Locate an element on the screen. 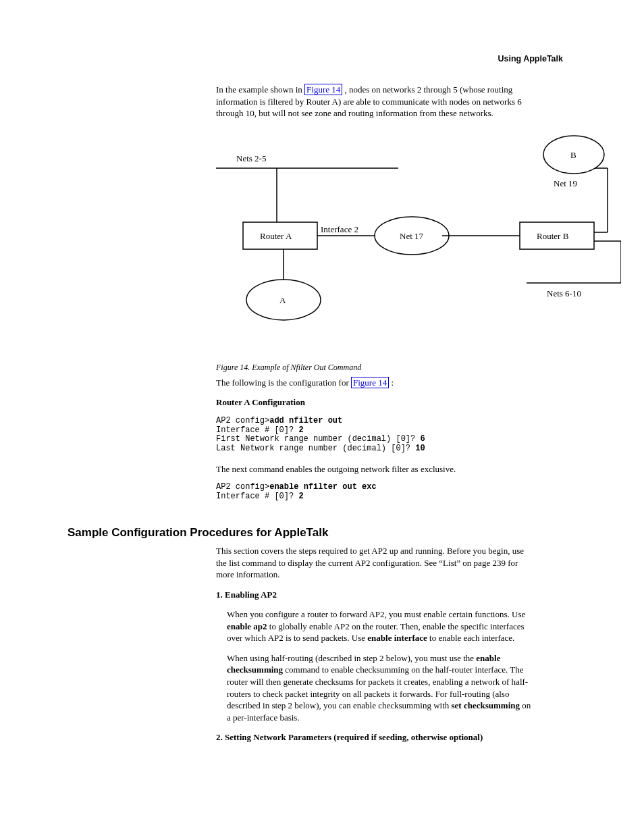 This screenshot has width=644, height=834. code-cmd: enable nfilter out exc is located at coordinates (323, 487).